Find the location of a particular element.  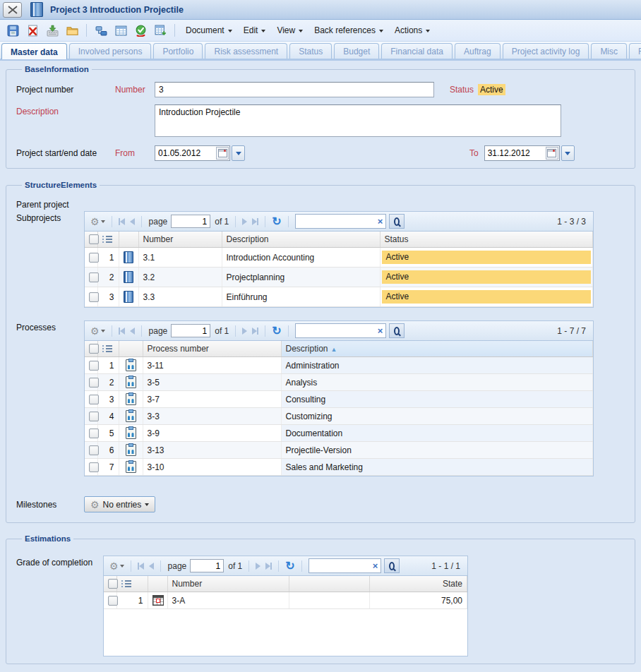

to-calendar-button is located at coordinates (552, 153).